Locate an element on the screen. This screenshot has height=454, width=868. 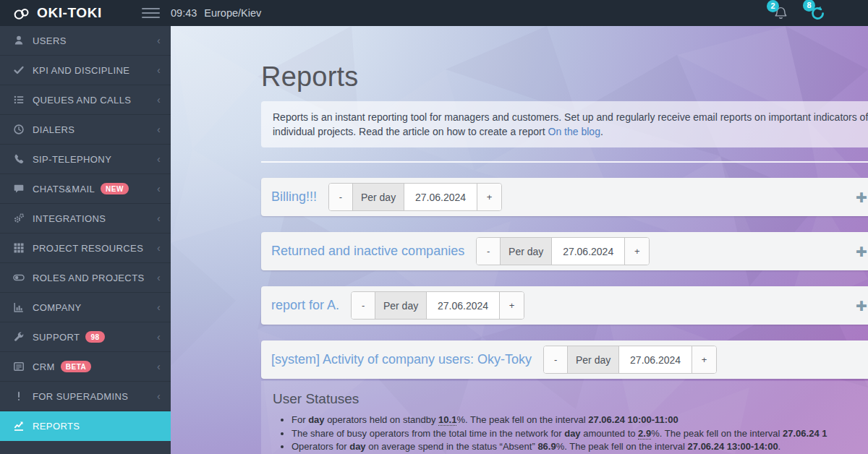
report-title: report for A. is located at coordinates (305, 305).